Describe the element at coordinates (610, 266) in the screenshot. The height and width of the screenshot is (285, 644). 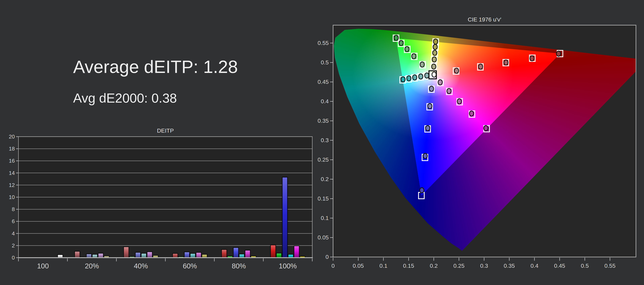
I see `cie-x-tick-label: 0.55` at that location.